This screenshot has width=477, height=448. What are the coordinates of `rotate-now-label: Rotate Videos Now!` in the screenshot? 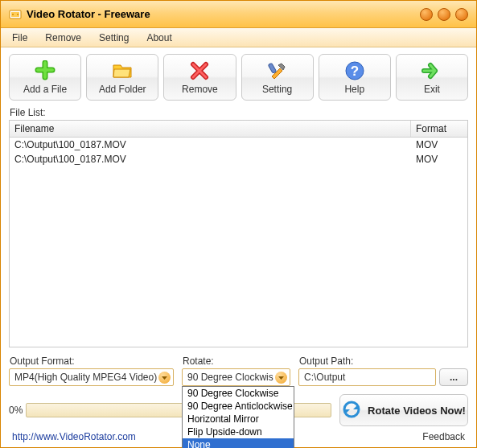 It's located at (417, 410).